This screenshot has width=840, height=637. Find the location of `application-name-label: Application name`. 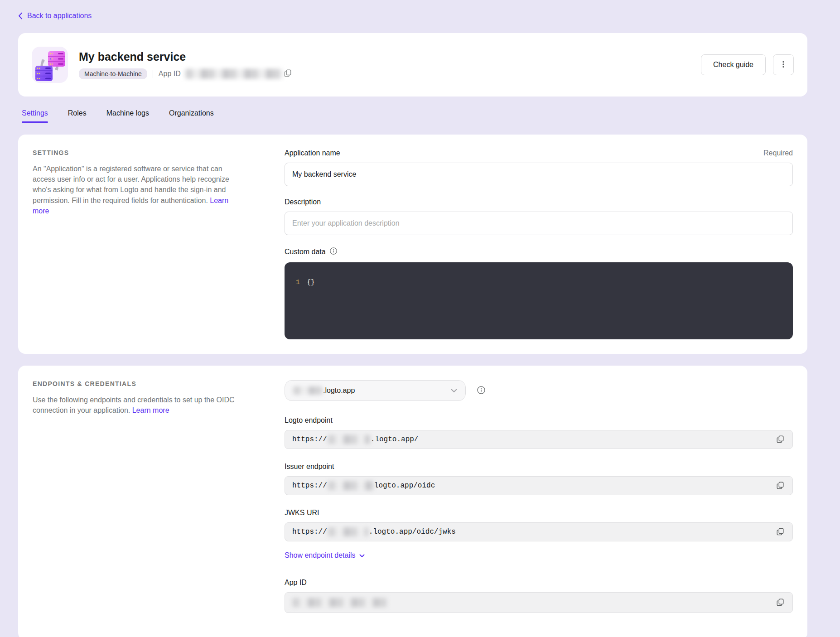

application-name-label: Application name is located at coordinates (313, 153).